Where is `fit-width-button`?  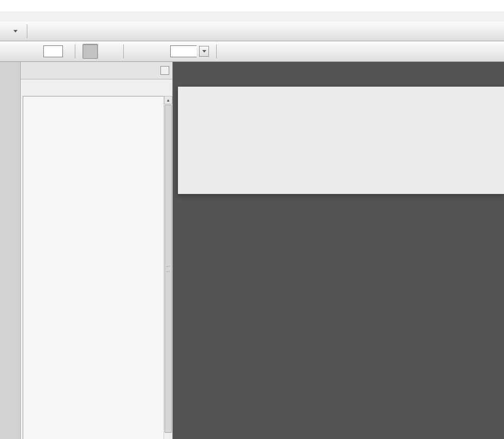
fit-width-button is located at coordinates (232, 52).